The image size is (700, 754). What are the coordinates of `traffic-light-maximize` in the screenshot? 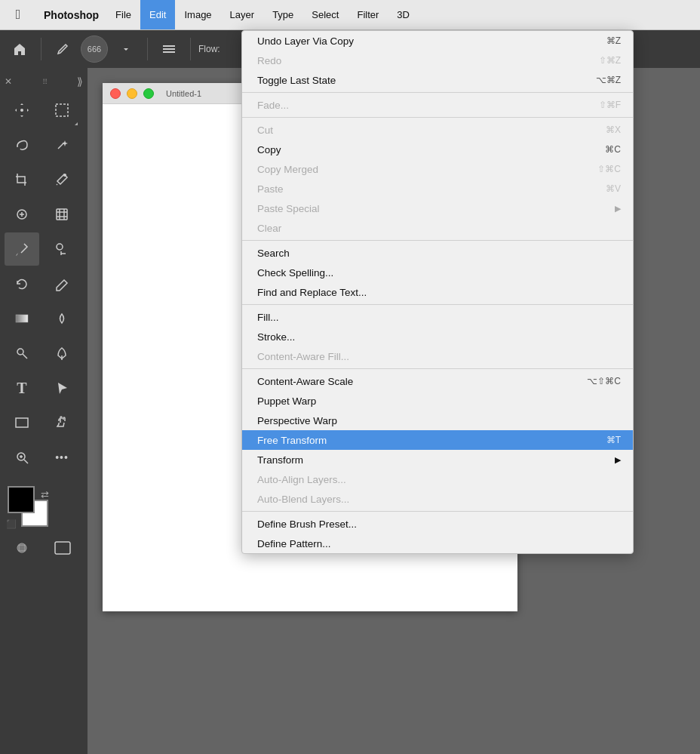 It's located at (149, 94).